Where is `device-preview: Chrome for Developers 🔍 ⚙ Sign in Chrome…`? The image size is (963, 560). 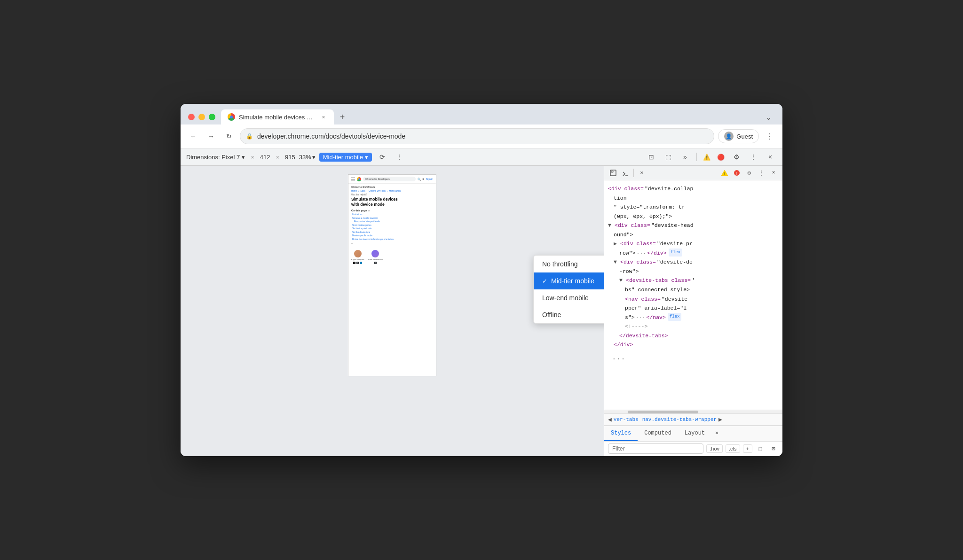 device-preview: Chrome for Developers 🔍 ⚙ Sign in Chrome… is located at coordinates (392, 275).